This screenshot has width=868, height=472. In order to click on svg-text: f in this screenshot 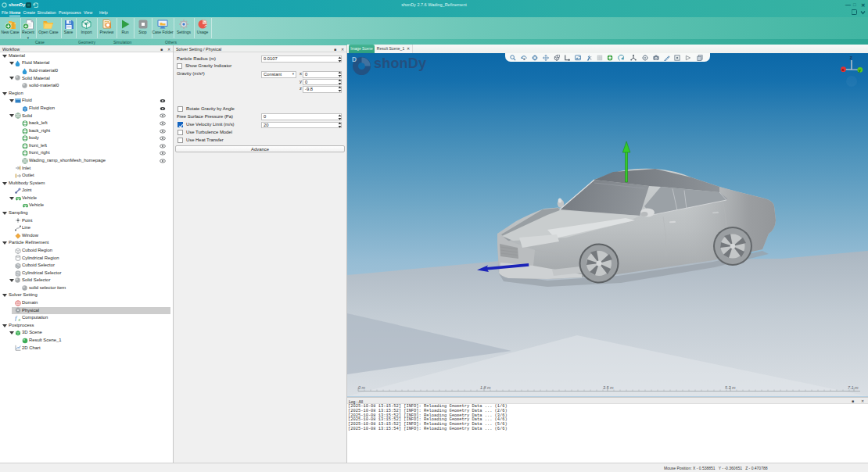, I will do `click(16, 318)`.